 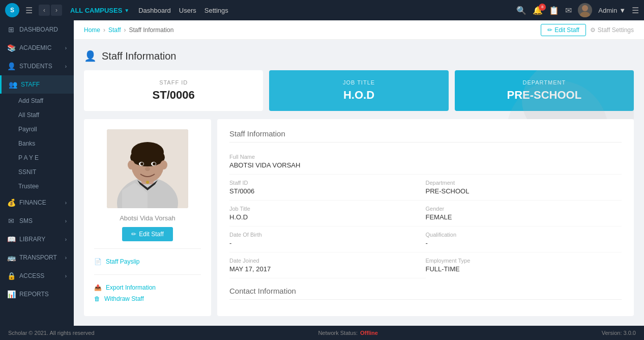 What do you see at coordinates (148, 262) in the screenshot?
I see `staff-payslip-link: 📄 Staff Payslip` at bounding box center [148, 262].